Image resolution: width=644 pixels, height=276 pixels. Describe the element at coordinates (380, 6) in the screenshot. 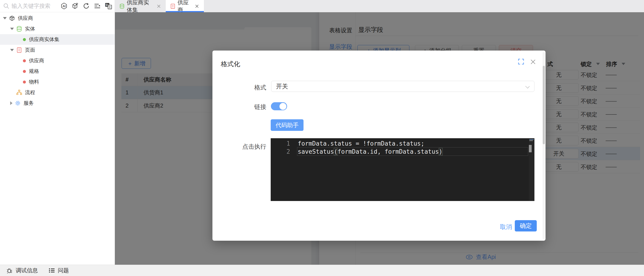

I see `tab-bar: 供应商实体集 供应商` at that location.